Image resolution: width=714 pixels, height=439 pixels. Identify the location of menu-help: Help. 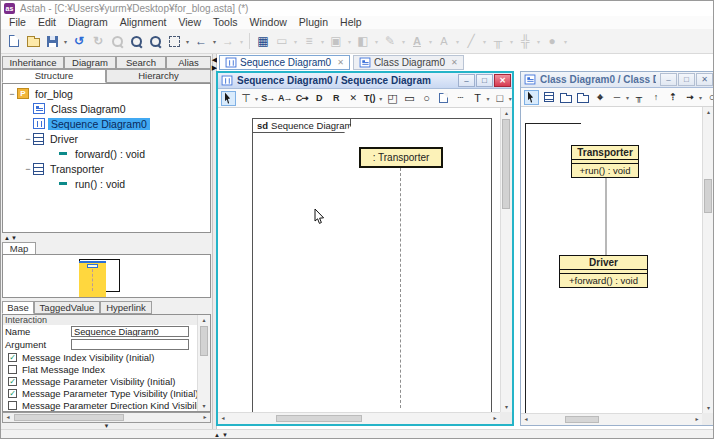
(351, 22).